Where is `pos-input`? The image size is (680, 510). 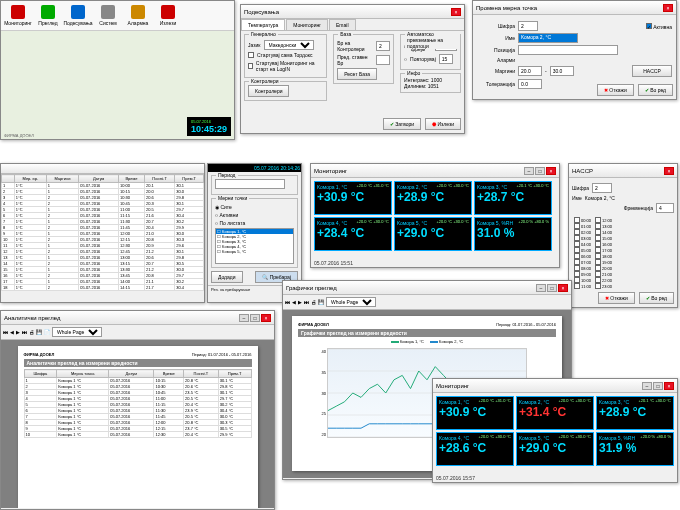 pos-input is located at coordinates (568, 50).